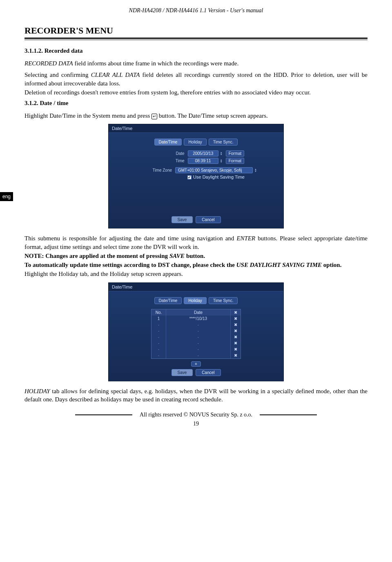  What do you see at coordinates (196, 11) in the screenshot?
I see `doc-header: NDR-HA4208 / NDR-HA4416 1.1 Version - Us…` at bounding box center [196, 11].